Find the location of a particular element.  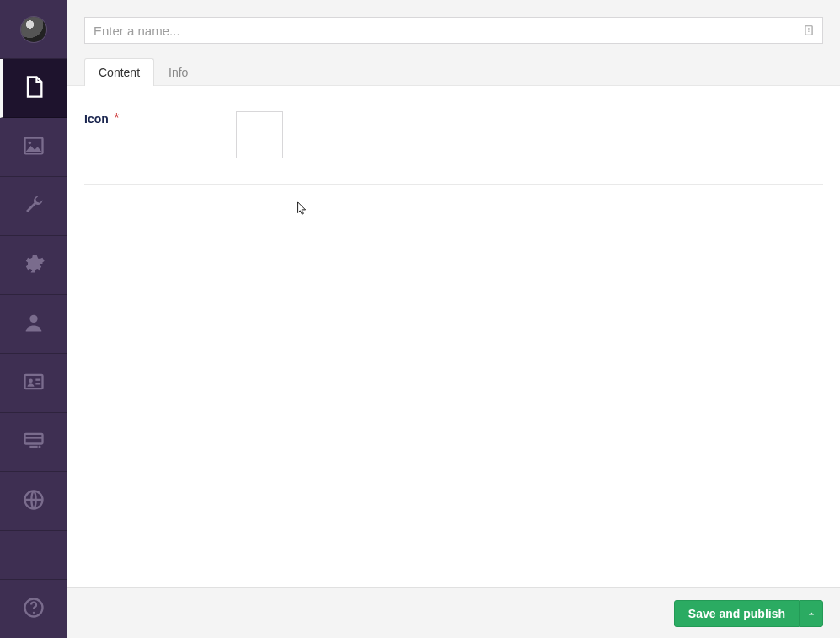

save-and-publish-caret is located at coordinates (811, 614).